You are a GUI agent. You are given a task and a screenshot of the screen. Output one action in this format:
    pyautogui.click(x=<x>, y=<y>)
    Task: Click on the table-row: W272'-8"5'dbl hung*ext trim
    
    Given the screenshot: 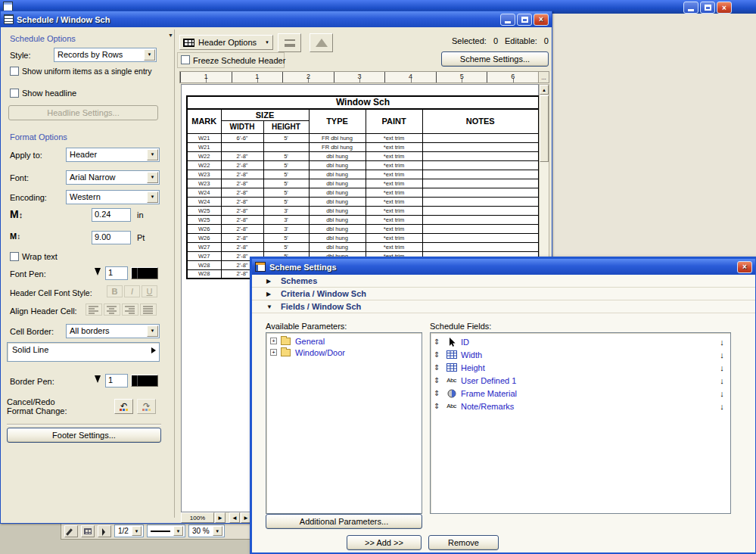 What is the action you would take?
    pyautogui.click(x=363, y=247)
    